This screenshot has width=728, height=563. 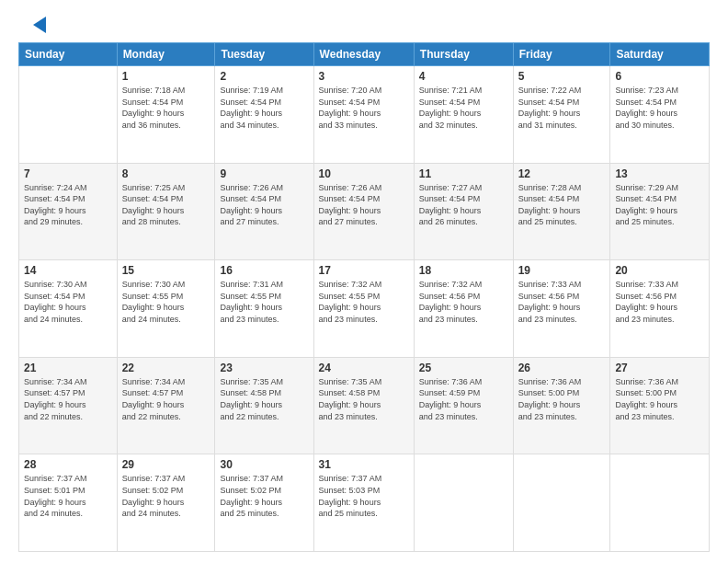 I want to click on day-info: Sunrise: 7:36 AM Sunset: 4:59 PM Dayligh…, so click(x=463, y=399).